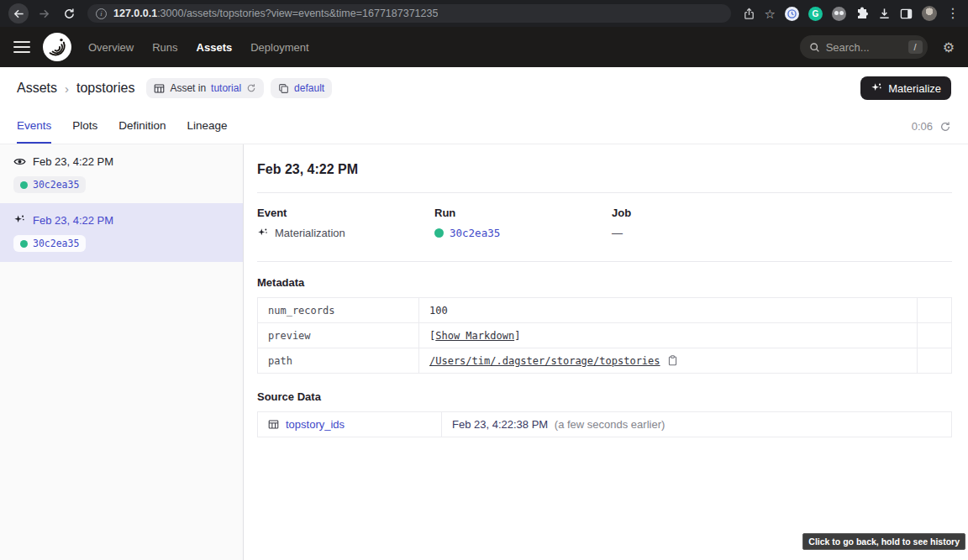  Describe the element at coordinates (409, 13) in the screenshot. I see `address-bar: i 127.0.0.1:3000/assets/topstories?view=…` at that location.